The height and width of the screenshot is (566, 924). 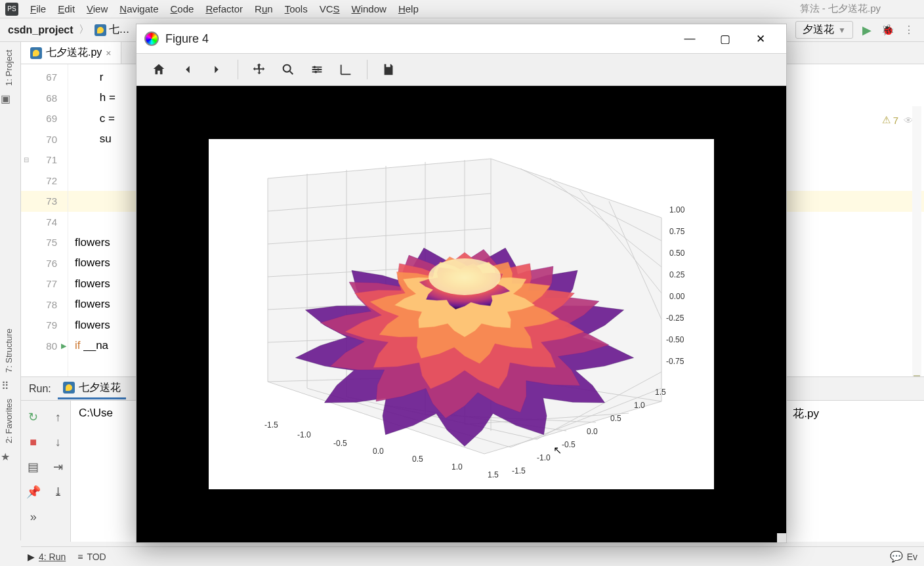 I want to click on more-run-icon: ⋮, so click(x=909, y=30).